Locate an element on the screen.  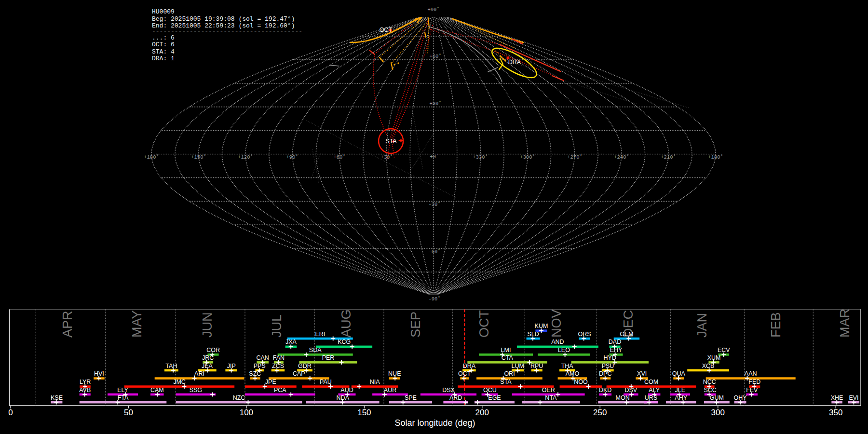
svg-text: EGE is located at coordinates (494, 398).